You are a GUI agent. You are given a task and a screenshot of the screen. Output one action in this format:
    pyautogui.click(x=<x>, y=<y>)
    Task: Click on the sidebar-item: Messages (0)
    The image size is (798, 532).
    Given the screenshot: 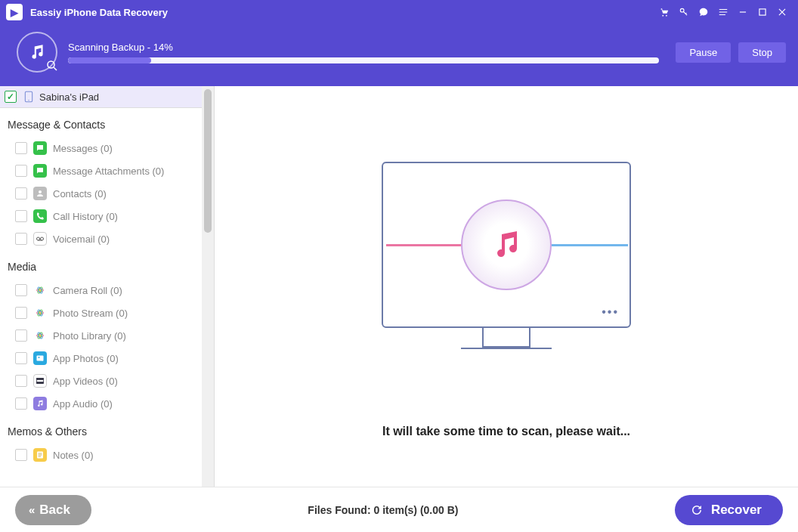 What is the action you would take?
    pyautogui.click(x=101, y=148)
    